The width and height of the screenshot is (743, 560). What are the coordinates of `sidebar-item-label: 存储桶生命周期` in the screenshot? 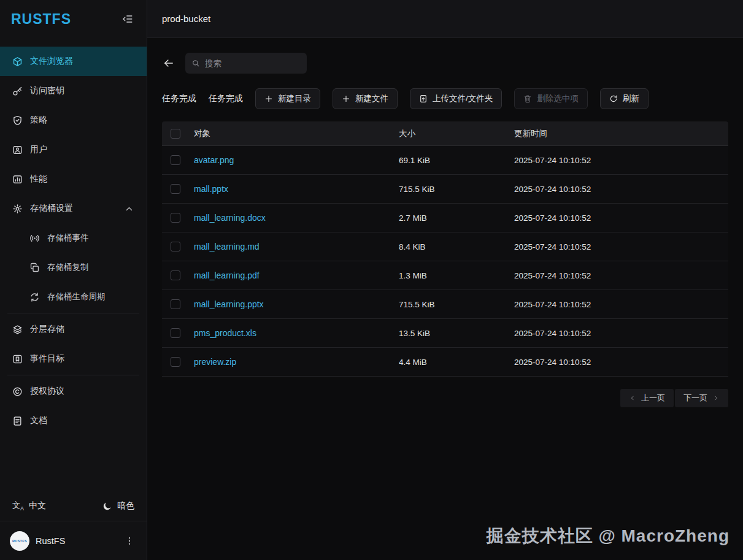 It's located at (76, 297).